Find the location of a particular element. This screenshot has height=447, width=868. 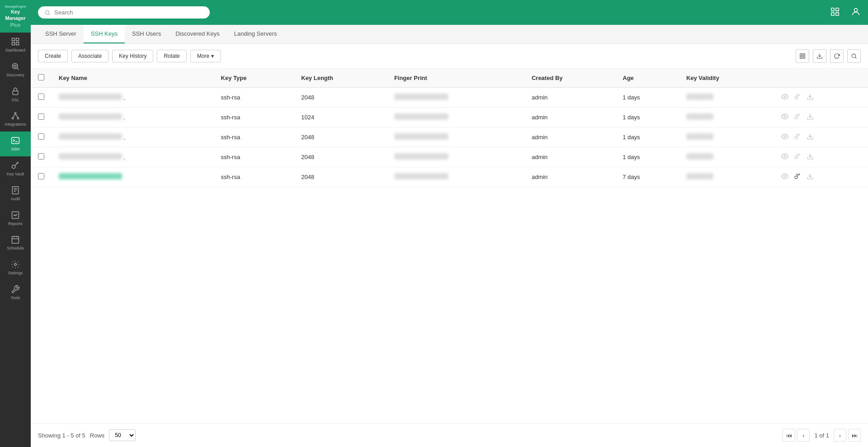

lock-icon is located at coordinates (15, 91).